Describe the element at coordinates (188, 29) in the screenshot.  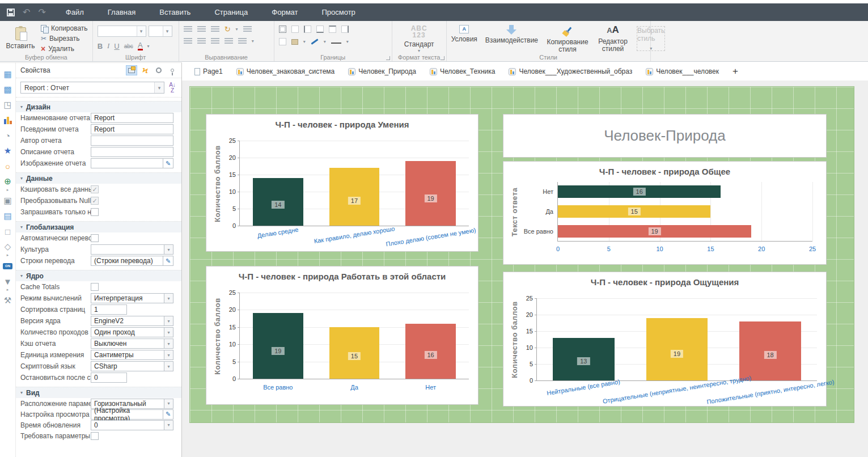
I see `align-top-icon` at that location.